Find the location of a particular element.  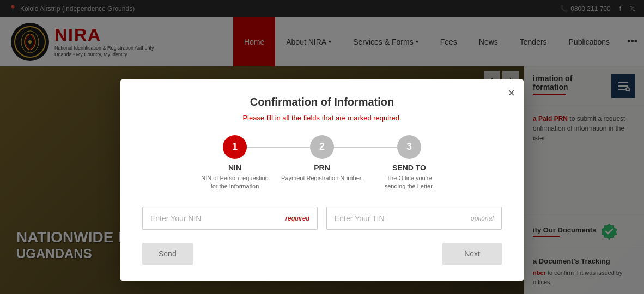

modal-subtitle: Please fill in all the fields that are m… is located at coordinates (322, 118).